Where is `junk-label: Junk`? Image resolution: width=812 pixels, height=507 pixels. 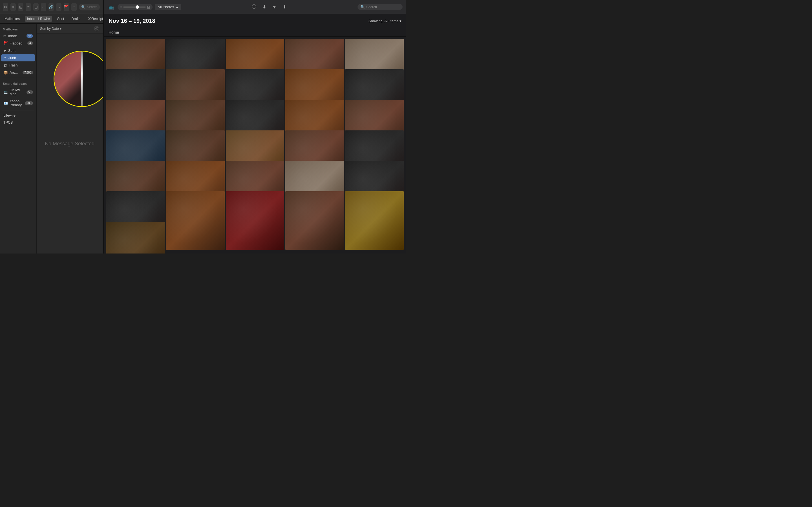 junk-label: Junk is located at coordinates (21, 58).